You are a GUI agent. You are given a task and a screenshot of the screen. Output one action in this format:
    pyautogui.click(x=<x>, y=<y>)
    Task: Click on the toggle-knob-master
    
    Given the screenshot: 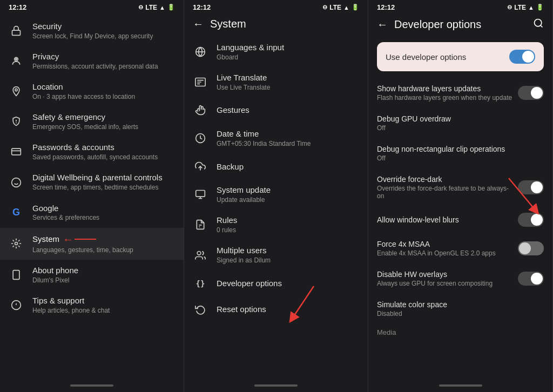 What is the action you would take?
    pyautogui.click(x=528, y=57)
    